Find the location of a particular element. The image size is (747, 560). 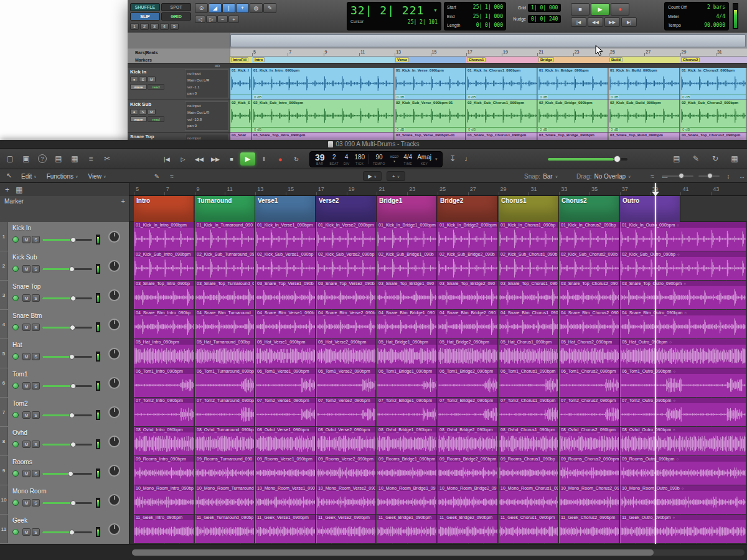

edit-mode-shuffle: SHUFFLE is located at coordinates (145, 7).